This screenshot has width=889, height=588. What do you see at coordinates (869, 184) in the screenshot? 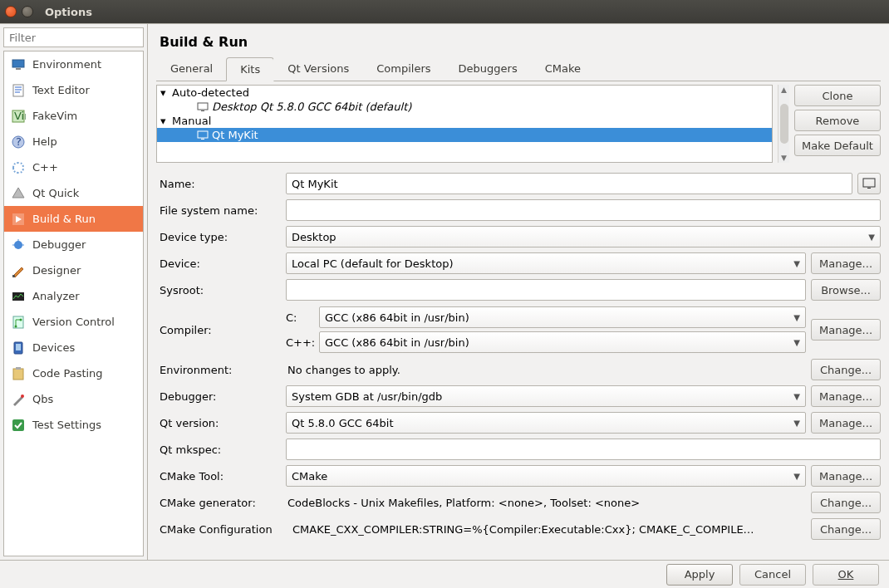
I see `kit-icon-button` at bounding box center [869, 184].